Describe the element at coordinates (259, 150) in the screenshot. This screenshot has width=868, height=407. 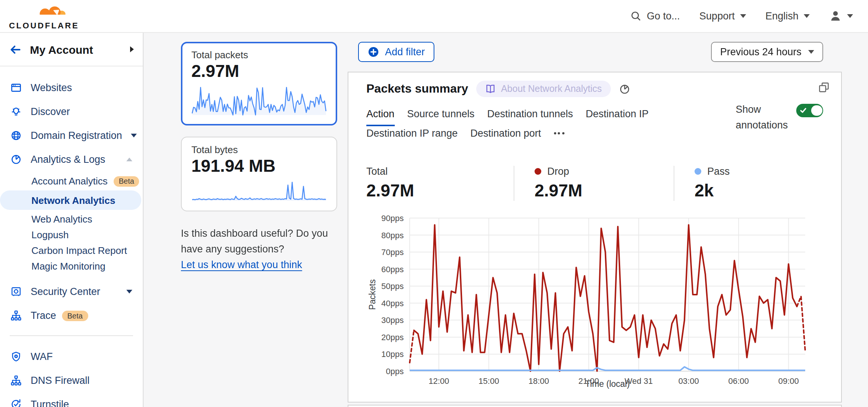
I see `kpi-label: Total bytes` at that location.